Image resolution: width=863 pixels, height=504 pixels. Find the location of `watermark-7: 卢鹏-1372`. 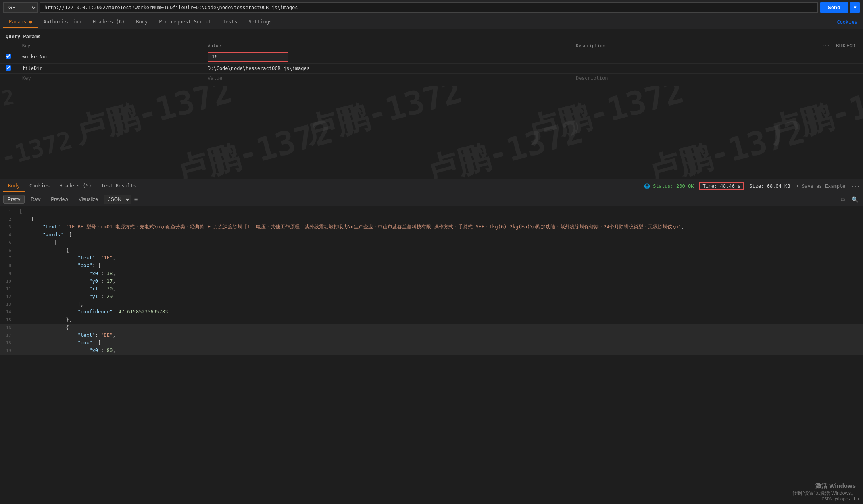

watermark-7: 卢鹏-1372 is located at coordinates (504, 145).